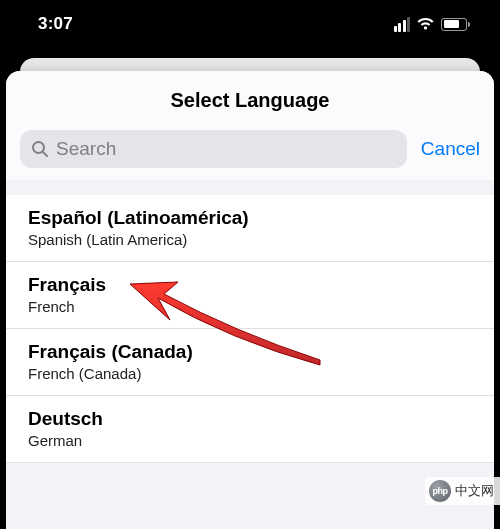 This screenshot has height=529, width=500. What do you see at coordinates (250, 440) in the screenshot?
I see `language-english: German` at bounding box center [250, 440].